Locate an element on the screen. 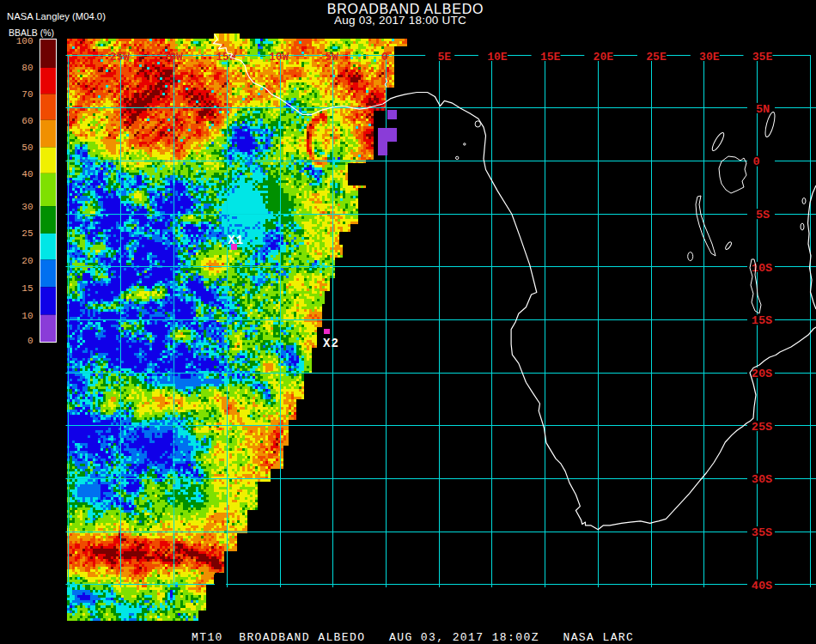 The image size is (816, 644). svg-text: 20 is located at coordinates (27, 261).